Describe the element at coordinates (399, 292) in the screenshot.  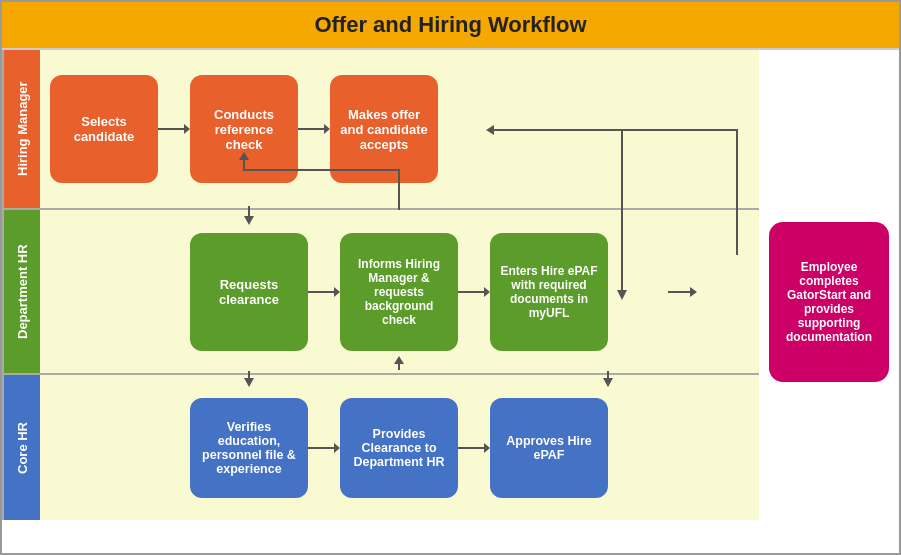
I see `informs-hiring-box: Informs Hiring Manager & requests backgr…` at that location.